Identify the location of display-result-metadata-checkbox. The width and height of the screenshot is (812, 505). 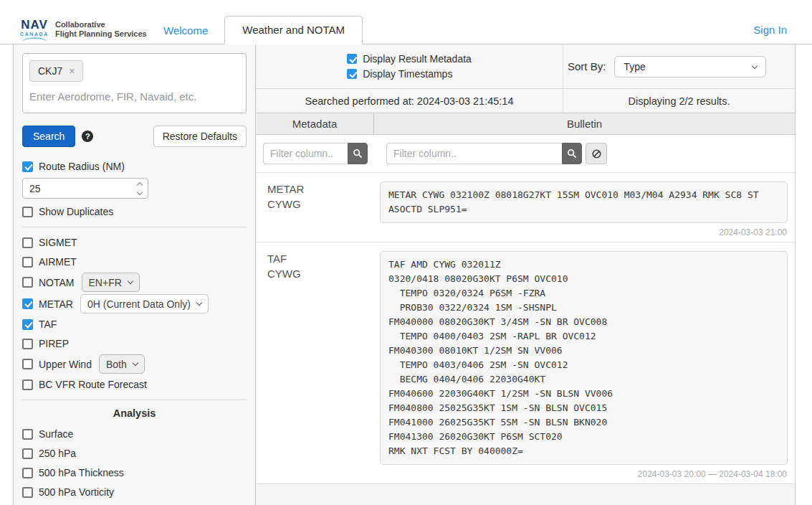
(352, 59).